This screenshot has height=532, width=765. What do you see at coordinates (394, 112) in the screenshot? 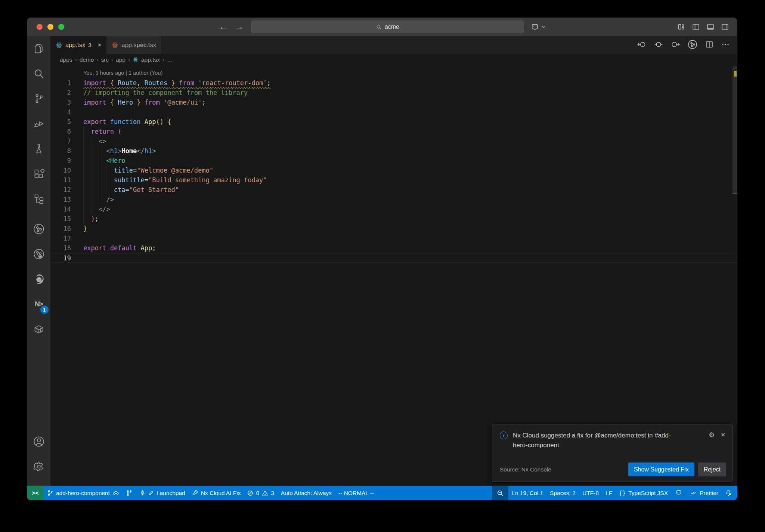
I see `code-line: 4` at bounding box center [394, 112].